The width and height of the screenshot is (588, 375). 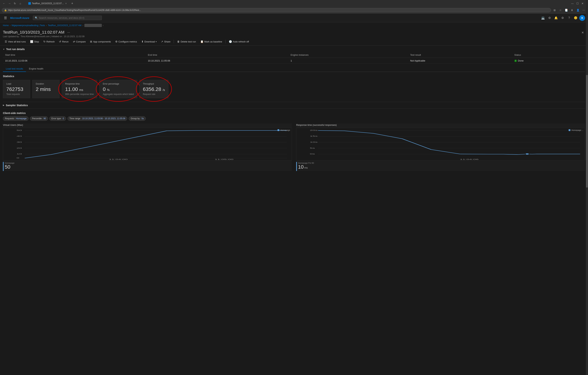 What do you see at coordinates (348, 61) in the screenshot?
I see `engine-instances-value: 1` at bounding box center [348, 61].